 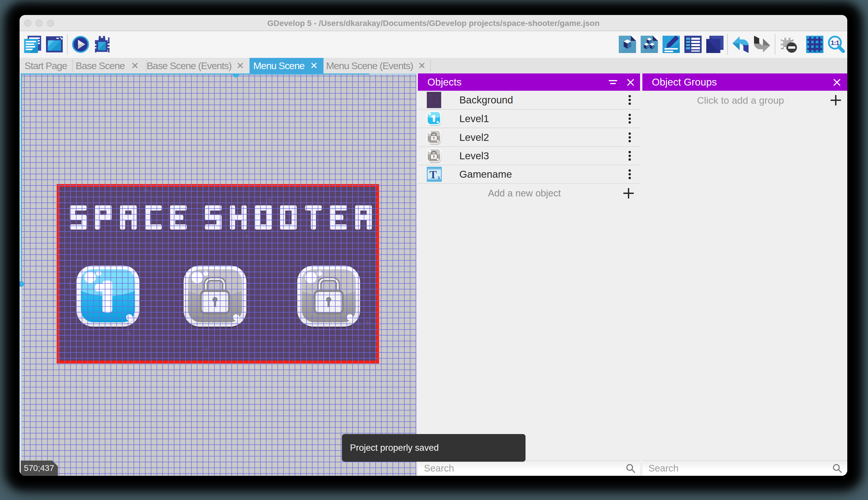 I want to click on svg-text: x, so click(x=439, y=177).